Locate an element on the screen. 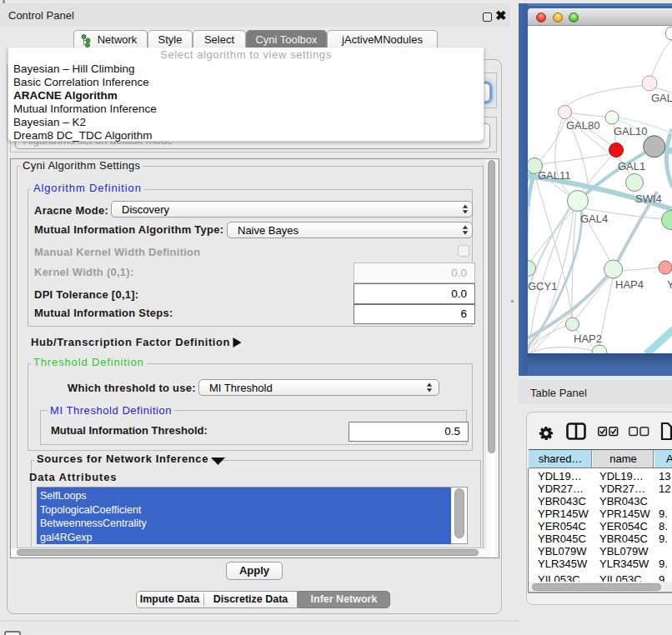 The height and width of the screenshot is (635, 672). svg-text: GCY1 is located at coordinates (542, 287).